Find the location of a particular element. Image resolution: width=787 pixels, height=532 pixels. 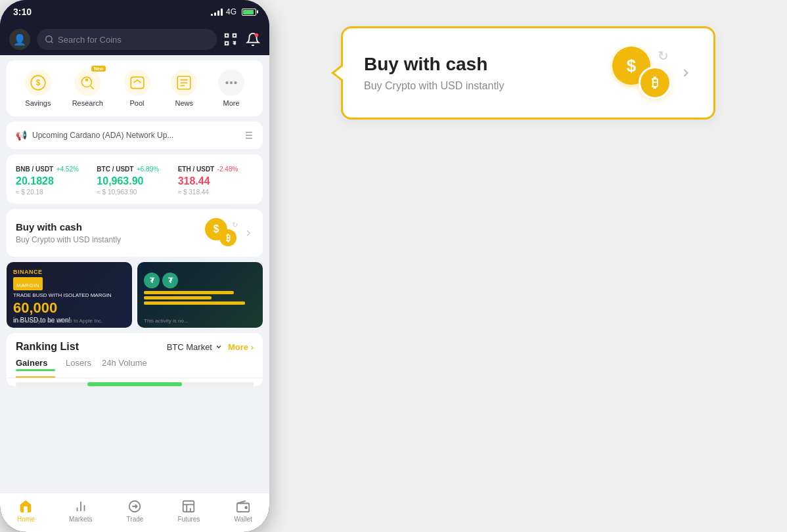

more-label: More is located at coordinates (231, 103).